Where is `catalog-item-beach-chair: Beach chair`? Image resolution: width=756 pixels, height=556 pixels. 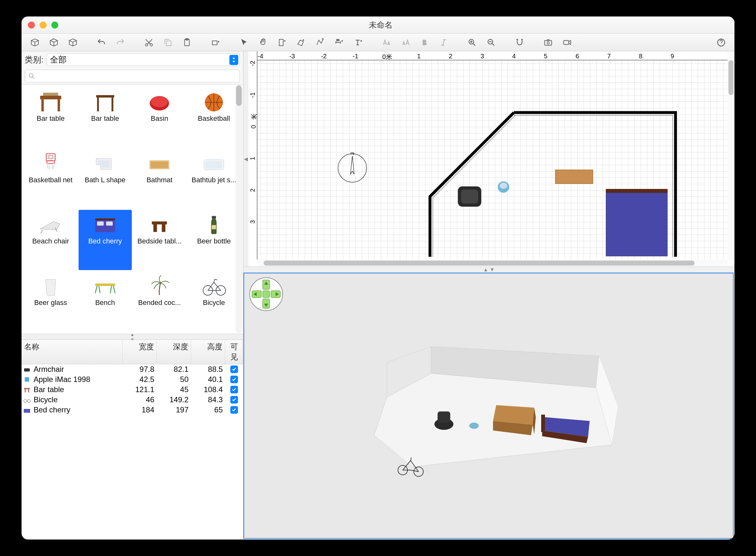 catalog-item-beach-chair: Beach chair is located at coordinates (51, 240).